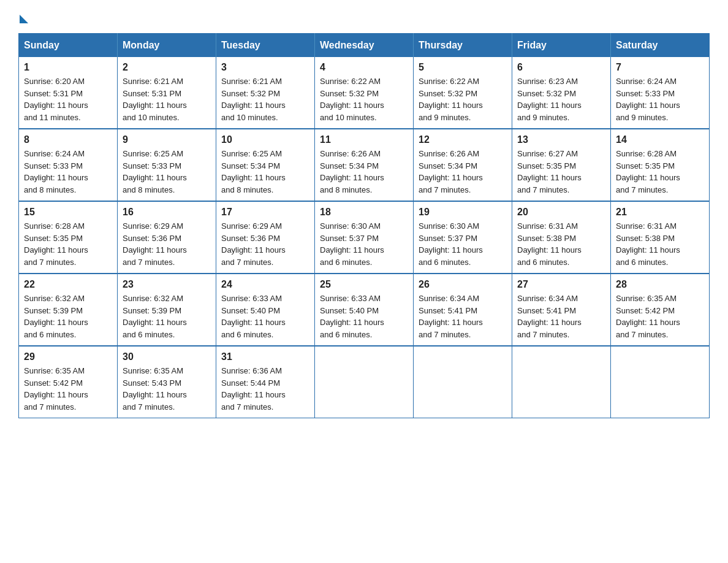 This screenshot has width=728, height=563. What do you see at coordinates (660, 99) in the screenshot?
I see `day-info: Sunrise: 6:24 AM Sunset: 5:33 PM Dayligh…` at bounding box center [660, 99].